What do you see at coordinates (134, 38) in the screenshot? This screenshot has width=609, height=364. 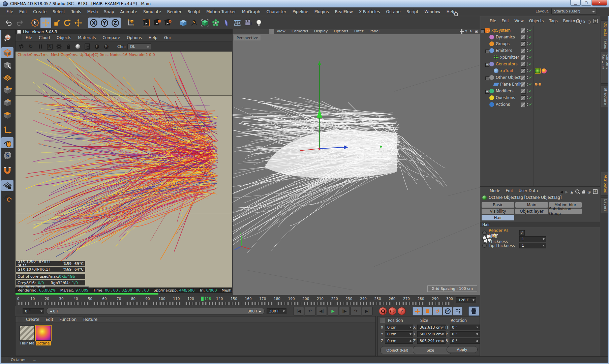 I see `live-viewer-menu-options: Options` at bounding box center [134, 38].